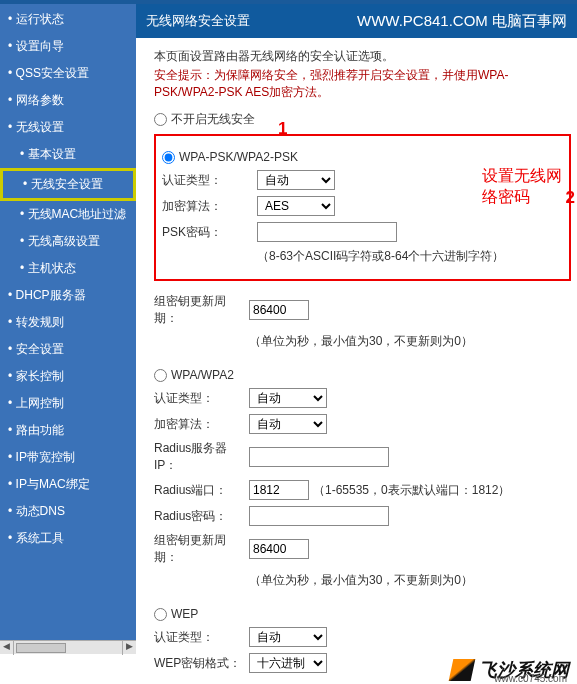 Image resolution: width=577 pixels, height=684 pixels. I want to click on sidebar-item-ddns: 动态DNS, so click(68, 512).